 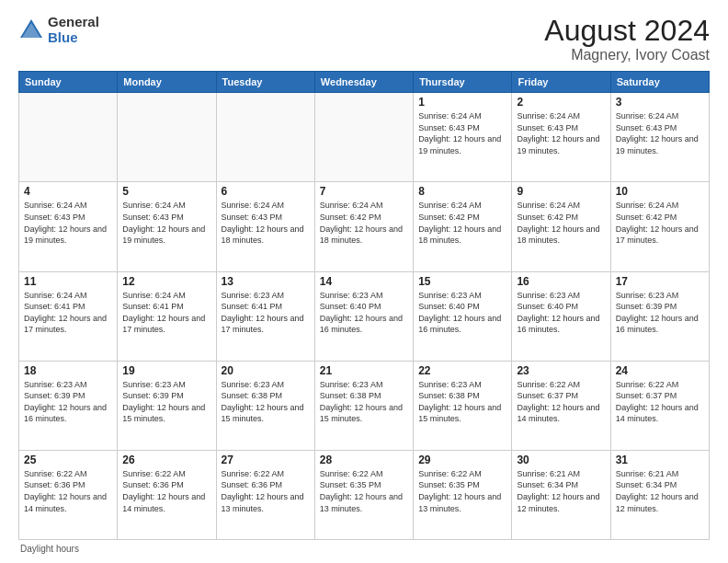 I want to click on title-block: August 2024 Magnery, Ivory Coast, so click(x=627, y=39).